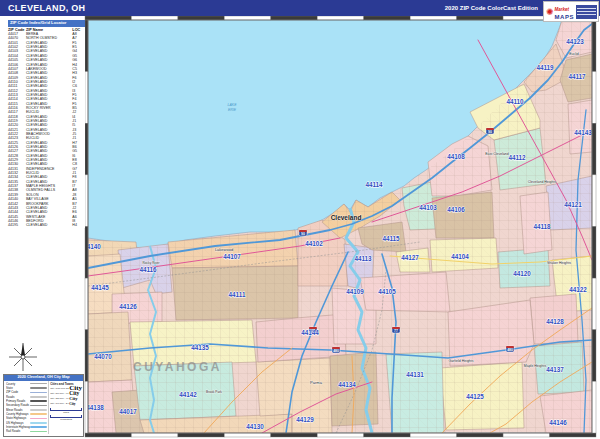  Describe the element at coordinates (347, 384) in the screenshot. I see `zip-label-44134: 44134` at that location.